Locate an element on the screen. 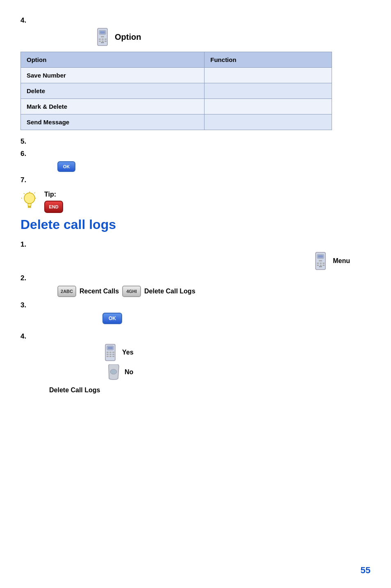  table-cell-send-message: Send Message is located at coordinates (113, 122).